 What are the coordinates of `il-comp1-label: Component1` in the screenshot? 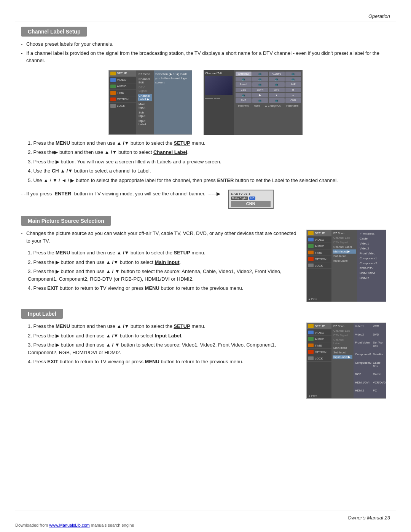 It's located at (363, 356).